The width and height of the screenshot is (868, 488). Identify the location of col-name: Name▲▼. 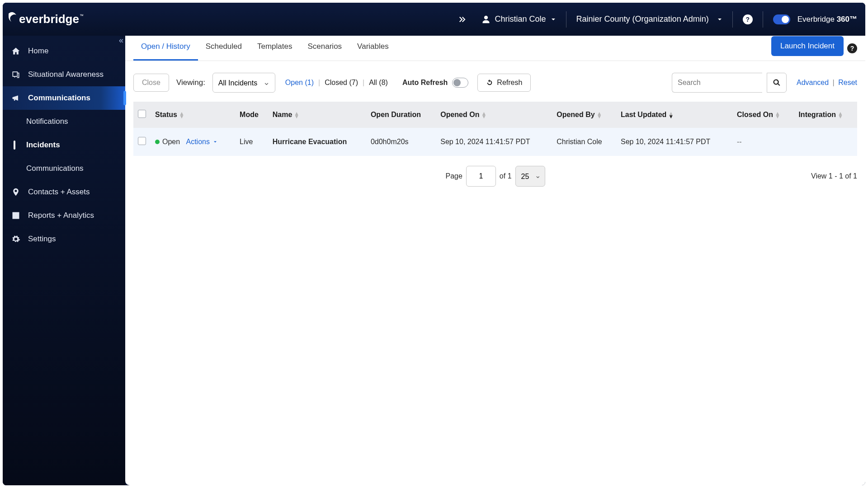
(317, 115).